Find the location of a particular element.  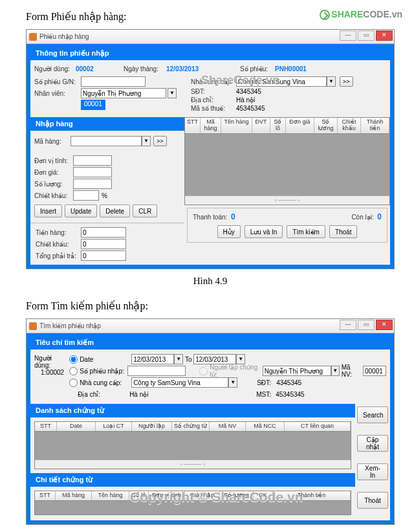

g2-col-soluong: Số lượng is located at coordinates (237, 496).